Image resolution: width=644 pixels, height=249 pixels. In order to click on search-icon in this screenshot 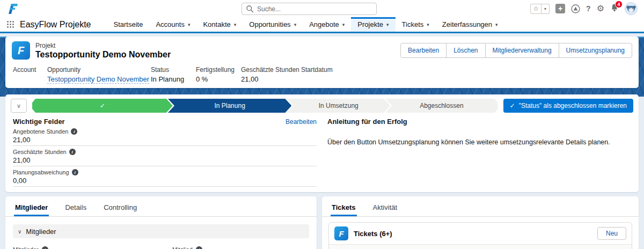, I will do `click(250, 10)`.